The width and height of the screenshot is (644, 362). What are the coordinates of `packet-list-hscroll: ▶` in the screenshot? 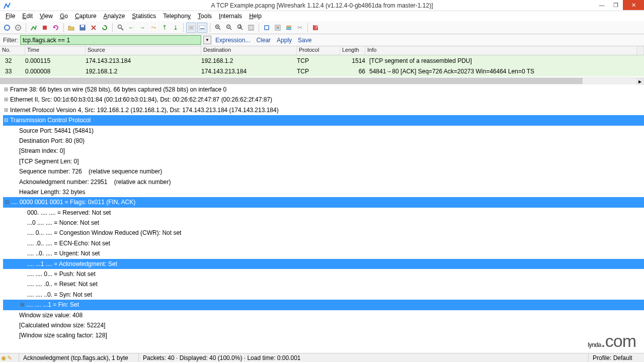 It's located at (322, 81).